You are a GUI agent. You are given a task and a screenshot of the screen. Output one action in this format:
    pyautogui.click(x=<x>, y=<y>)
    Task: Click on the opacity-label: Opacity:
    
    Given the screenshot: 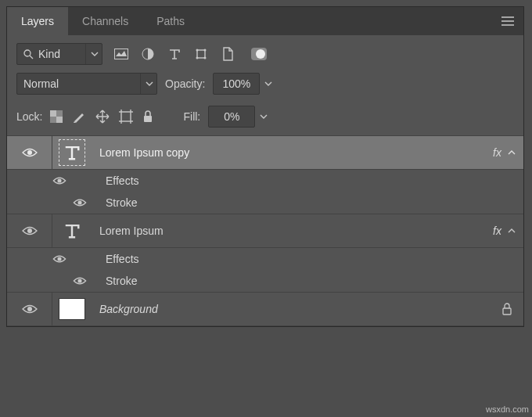 What is the action you would take?
    pyautogui.click(x=185, y=84)
    